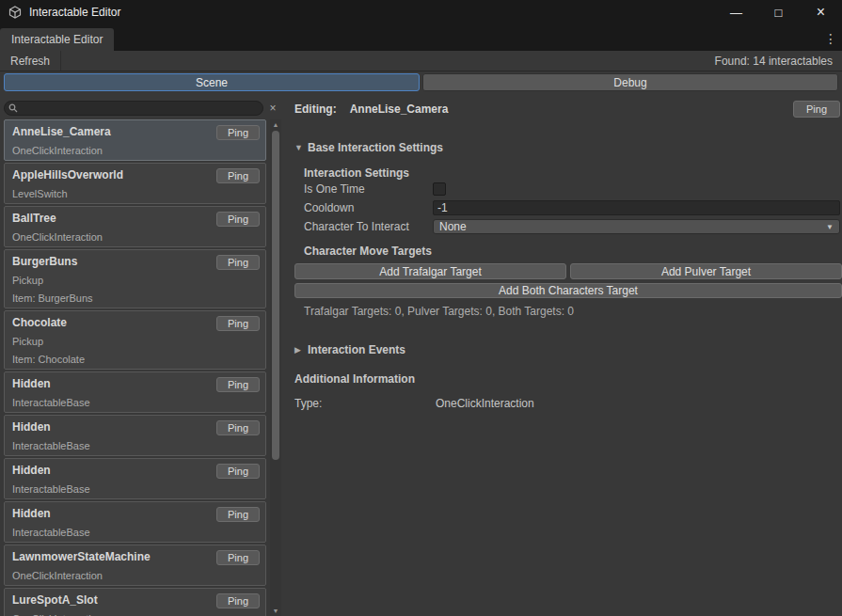  I want to click on add-both-characters-target-button: Add Both Characters Target, so click(568, 291).